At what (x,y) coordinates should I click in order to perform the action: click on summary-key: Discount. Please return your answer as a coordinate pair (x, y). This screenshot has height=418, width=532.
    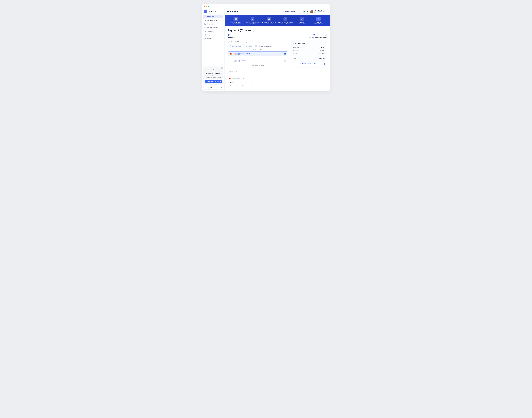
    Looking at the image, I should click on (296, 53).